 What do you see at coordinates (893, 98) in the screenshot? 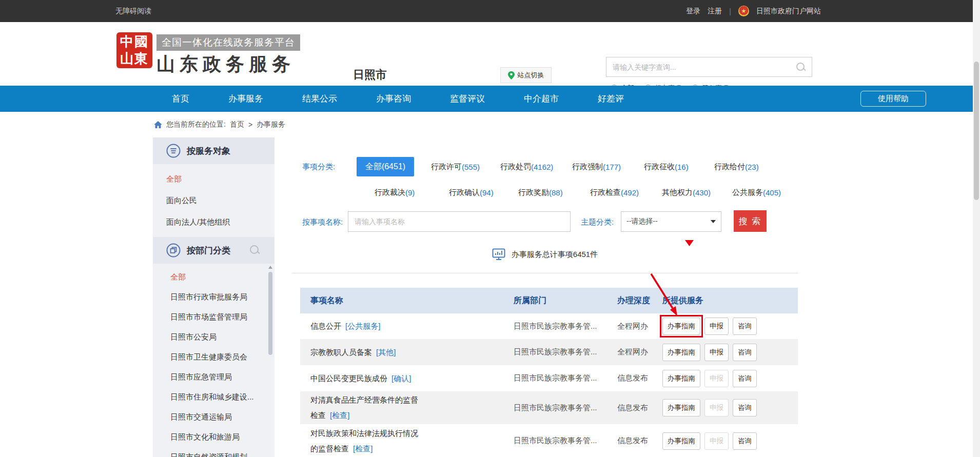
I see `help-button: 使用帮助` at bounding box center [893, 98].